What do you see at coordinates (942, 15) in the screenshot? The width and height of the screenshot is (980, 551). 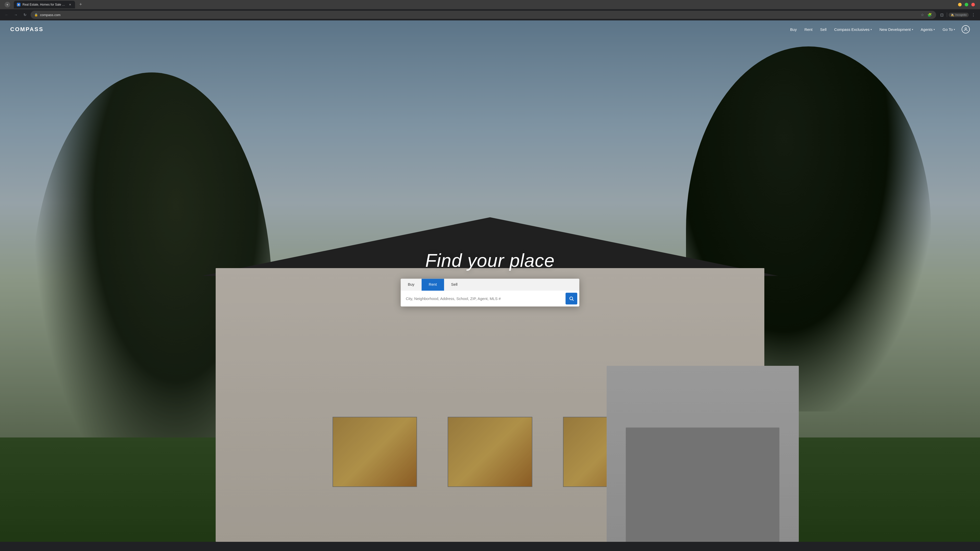 I see `window-toggle-icon: ⊡` at bounding box center [942, 15].